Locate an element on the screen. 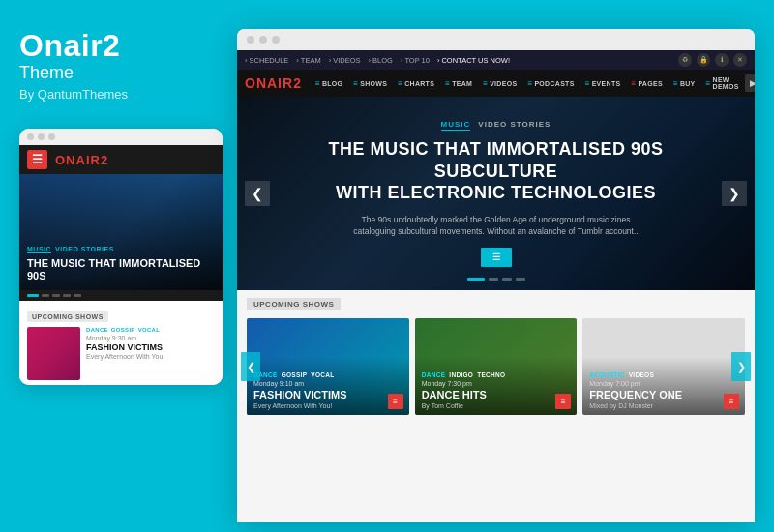  topbar-team-label: TEAM is located at coordinates (312, 60).